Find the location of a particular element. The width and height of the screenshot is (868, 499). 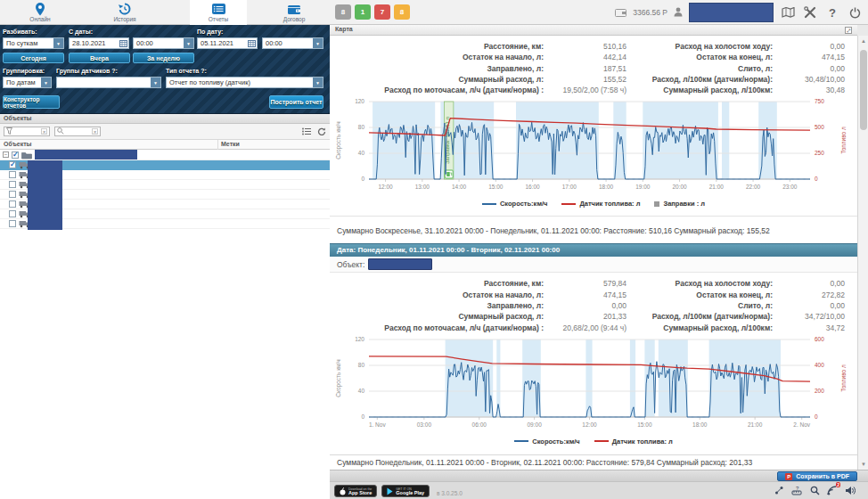

report-constructor-button: Конструктор отчетов is located at coordinates (31, 102).